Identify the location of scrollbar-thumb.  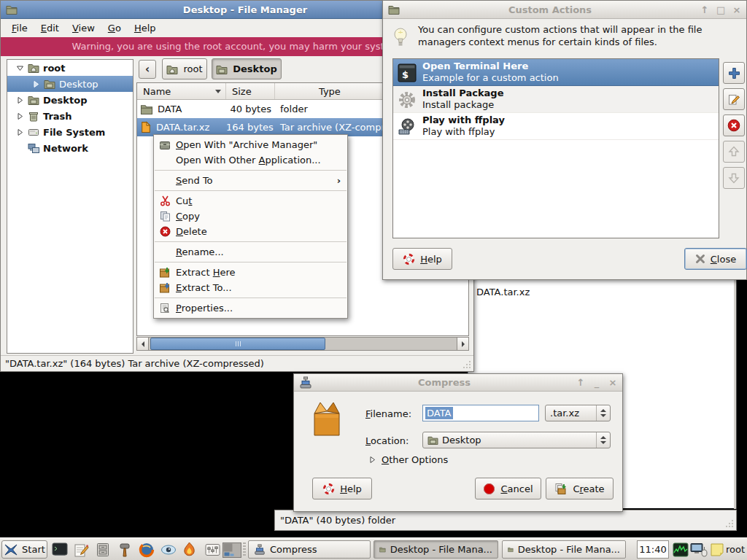
(238, 344).